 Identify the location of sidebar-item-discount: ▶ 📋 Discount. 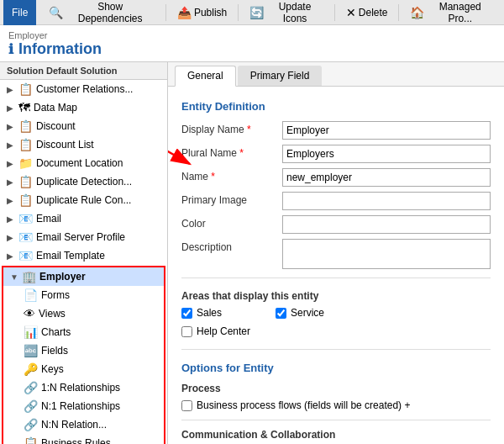
(84, 126).